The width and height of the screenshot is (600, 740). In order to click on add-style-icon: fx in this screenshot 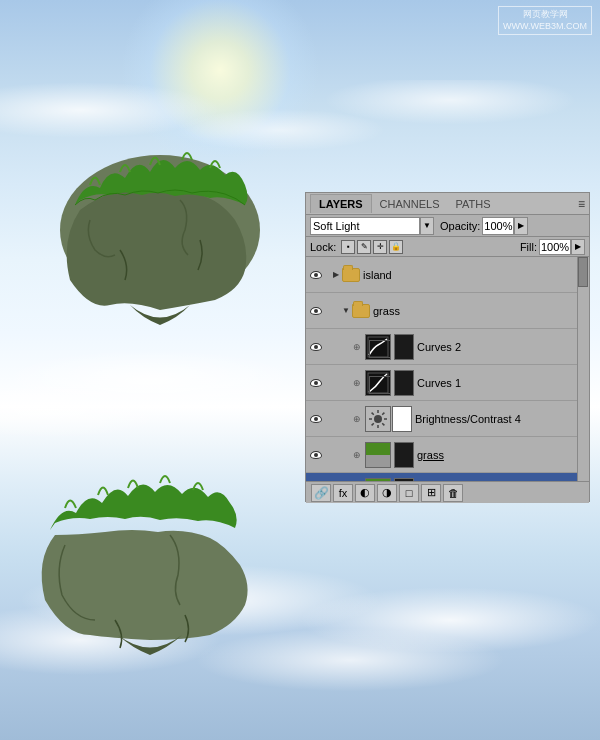, I will do `click(343, 493)`.